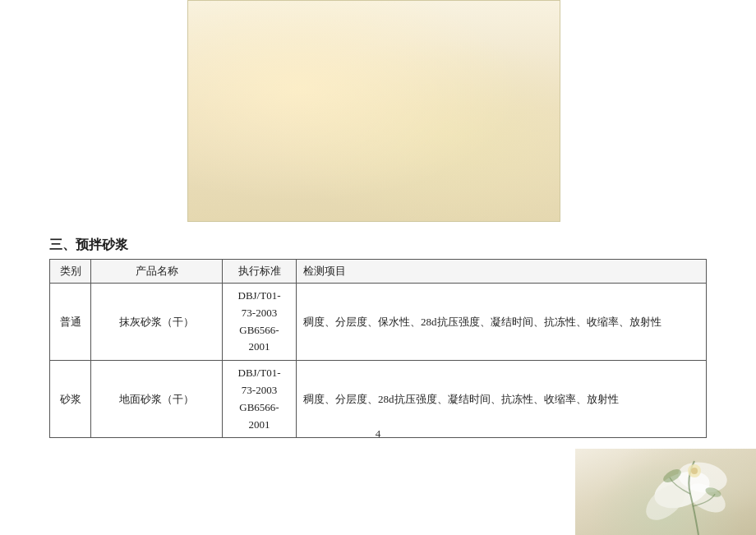  Describe the element at coordinates (501, 399) in the screenshot. I see `test-cell-2: 稠度、分层度、28d抗压强度、凝结时间、抗冻性、收缩率、放射性` at that location.